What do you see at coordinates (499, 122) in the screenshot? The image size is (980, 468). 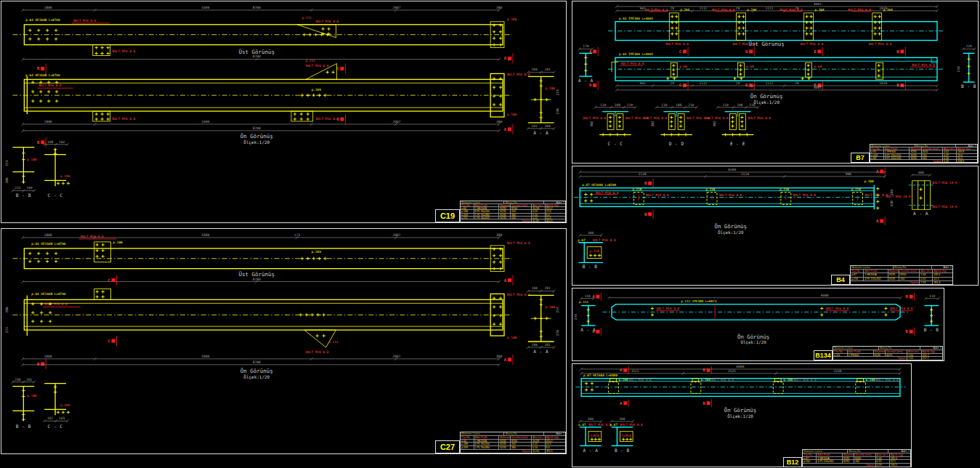 I see `dimension-label: 380` at bounding box center [499, 122].